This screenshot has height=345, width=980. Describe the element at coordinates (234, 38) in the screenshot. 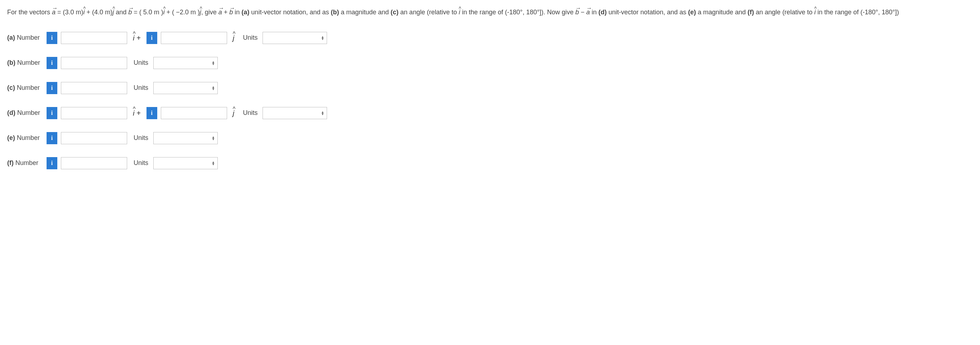

I see `jhat-a: j` at that location.